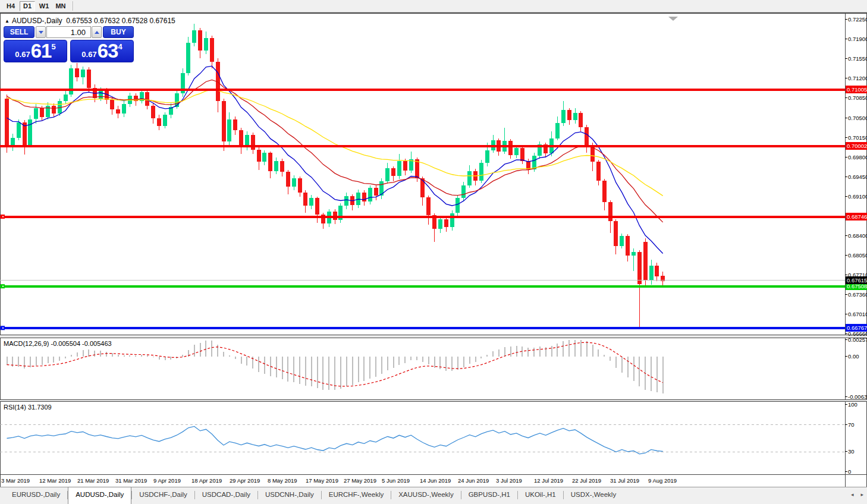 The image size is (867, 504). Describe the element at coordinates (586, 480) in the screenshot. I see `date-axis-label: 22 Jul 2019` at that location.